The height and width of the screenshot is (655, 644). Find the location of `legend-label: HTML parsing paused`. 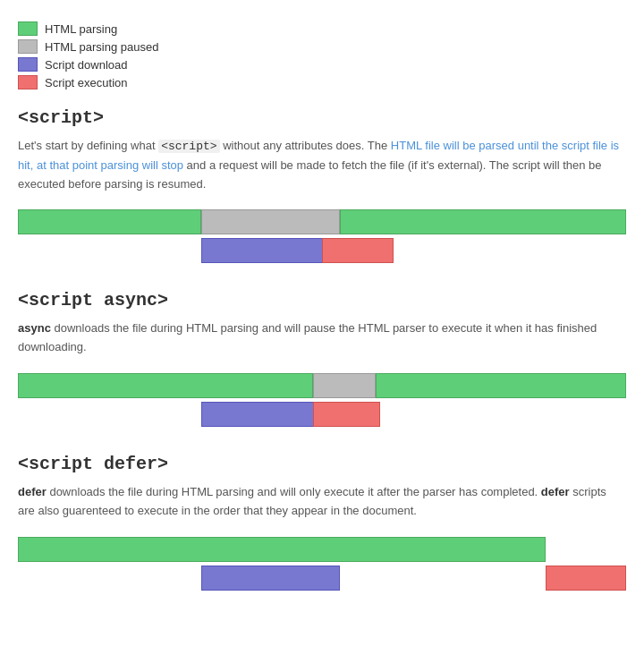

legend-label: HTML parsing paused is located at coordinates (102, 47).